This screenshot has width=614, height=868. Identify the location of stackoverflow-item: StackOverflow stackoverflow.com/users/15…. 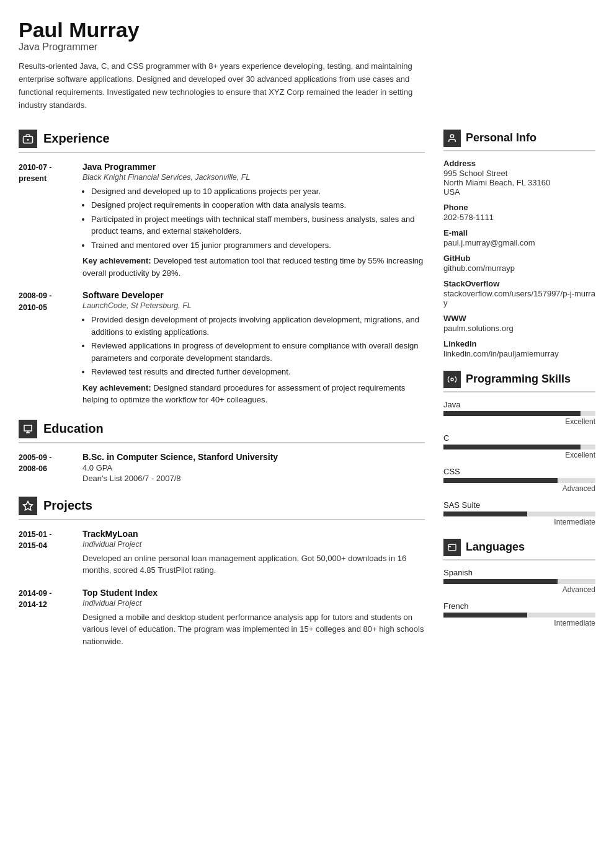
(520, 293).